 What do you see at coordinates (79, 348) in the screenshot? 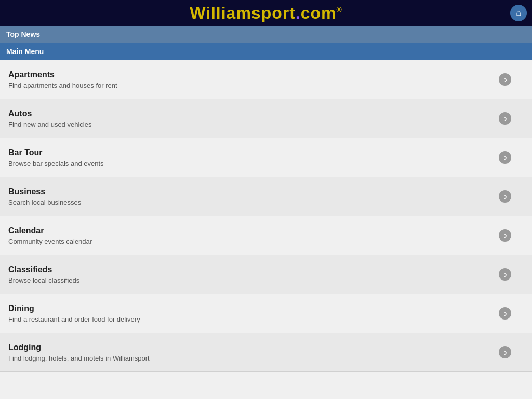
I see `menu-item-title: Lodging` at bounding box center [79, 348].